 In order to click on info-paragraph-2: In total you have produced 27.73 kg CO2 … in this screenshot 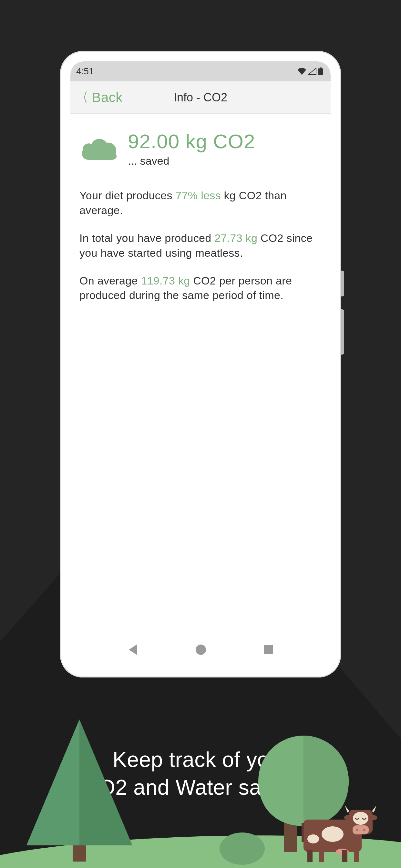, I will do `click(201, 246)`.